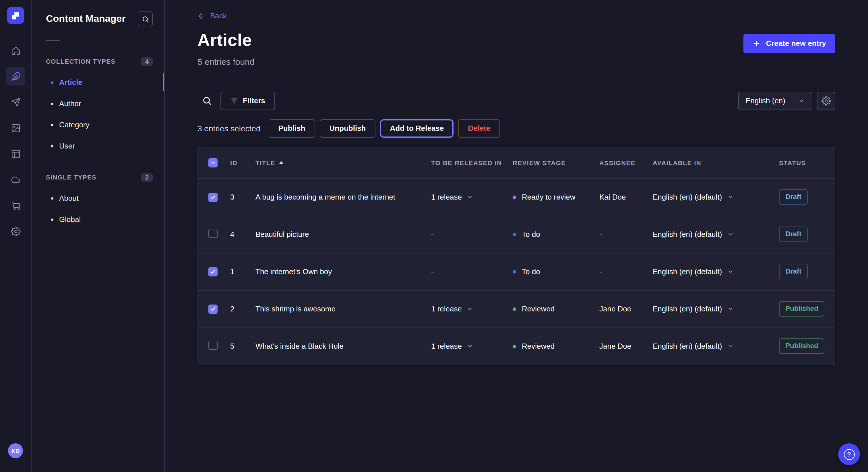  Describe the element at coordinates (16, 15) in the screenshot. I see `strapi-logo` at that location.